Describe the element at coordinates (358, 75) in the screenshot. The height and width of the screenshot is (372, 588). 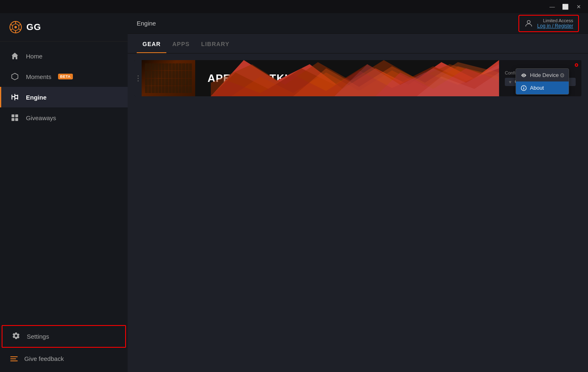
I see `device-area: APEX PRO TKL` at that location.